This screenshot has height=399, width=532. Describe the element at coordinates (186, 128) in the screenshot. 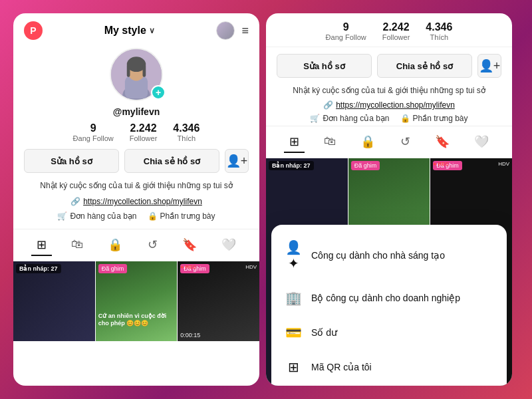

I see `likes-count: 4.346` at that location.